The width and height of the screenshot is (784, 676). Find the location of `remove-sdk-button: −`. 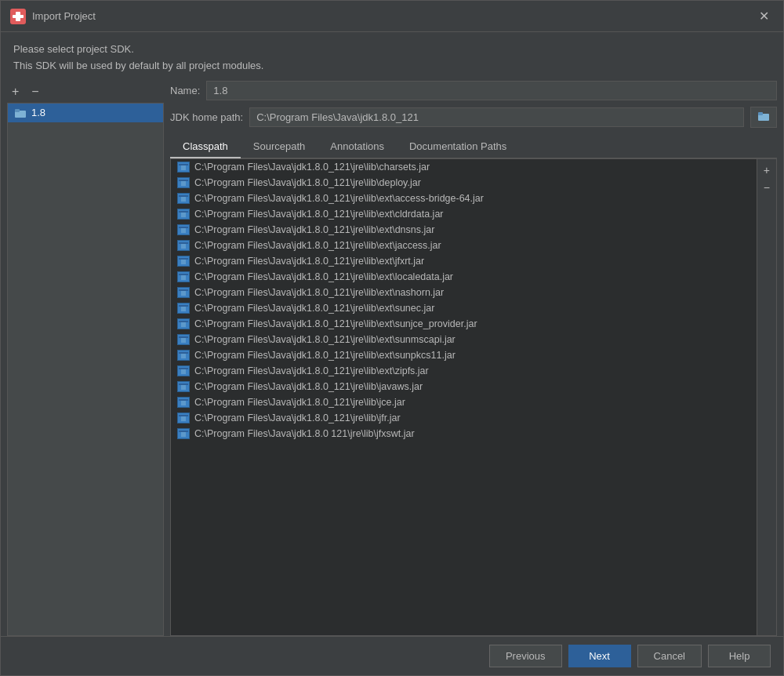

remove-sdk-button: − is located at coordinates (34, 92).